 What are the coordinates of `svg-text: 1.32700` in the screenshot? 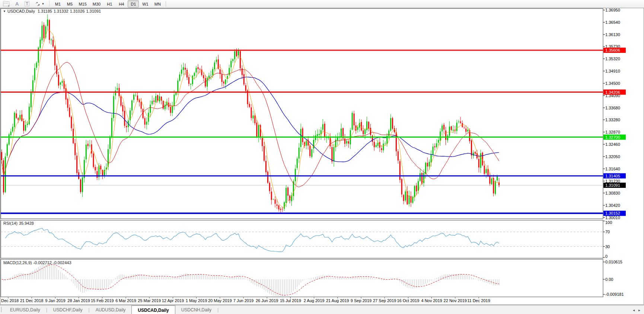 It's located at (613, 137).